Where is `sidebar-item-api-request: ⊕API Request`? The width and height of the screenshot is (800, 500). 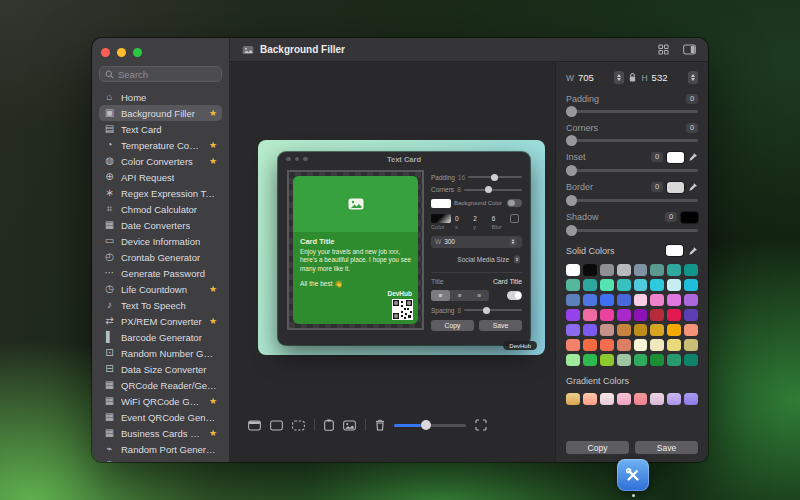 sidebar-item-api-request: ⊕API Request is located at coordinates (160, 177).